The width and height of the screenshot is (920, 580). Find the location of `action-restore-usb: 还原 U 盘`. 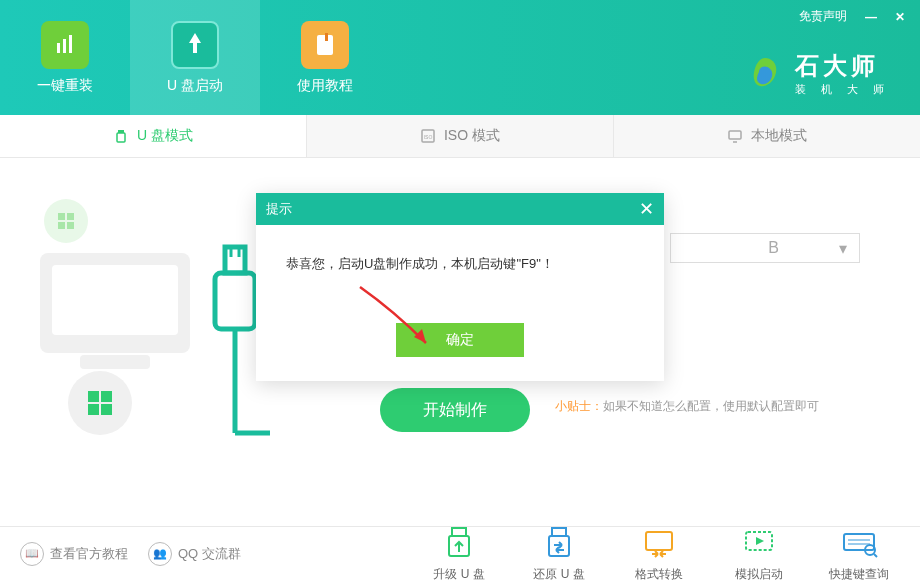

action-restore-usb: 还原 U 盘 is located at coordinates (559, 552).